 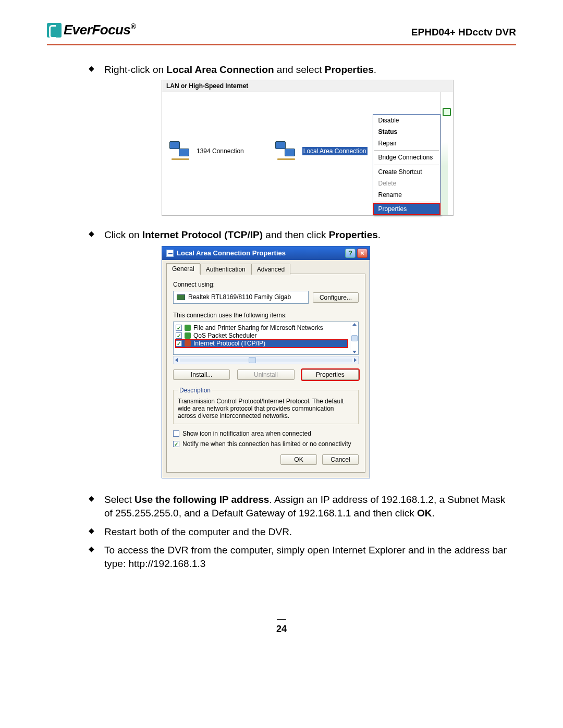 What do you see at coordinates (407, 209) in the screenshot?
I see `menu-properties: Properties` at bounding box center [407, 209].